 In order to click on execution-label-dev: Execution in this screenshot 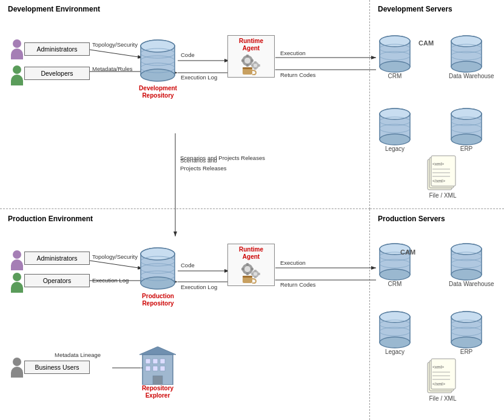, I will do `click(293, 53)`.